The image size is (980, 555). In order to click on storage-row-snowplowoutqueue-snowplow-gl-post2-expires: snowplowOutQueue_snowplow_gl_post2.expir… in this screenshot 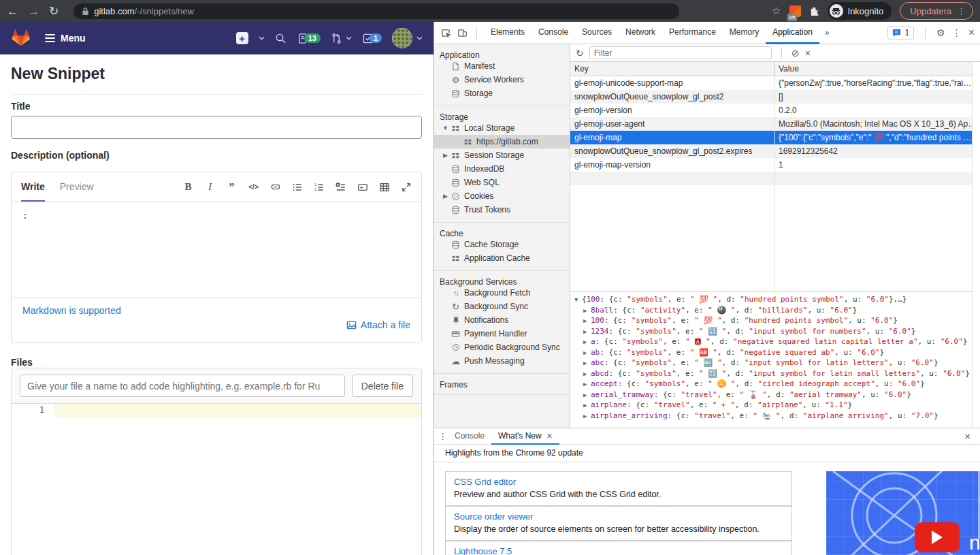, I will do `click(771, 151)`.